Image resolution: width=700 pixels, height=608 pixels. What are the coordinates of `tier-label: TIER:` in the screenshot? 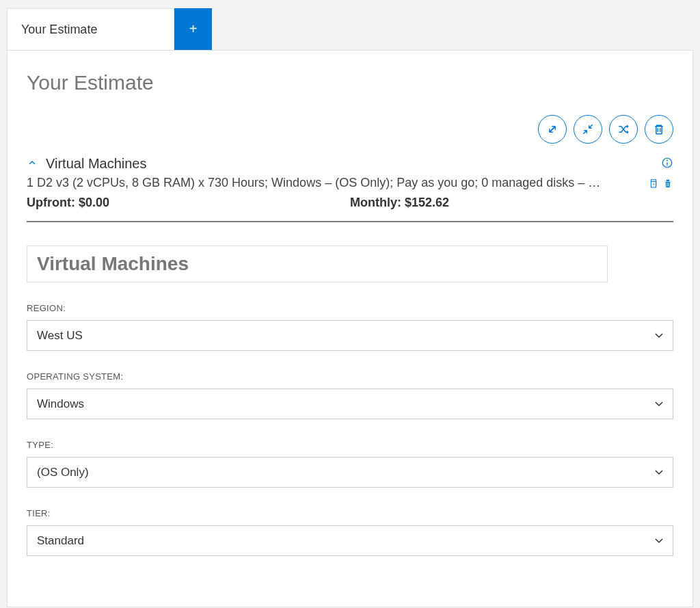 It's located at (350, 513).